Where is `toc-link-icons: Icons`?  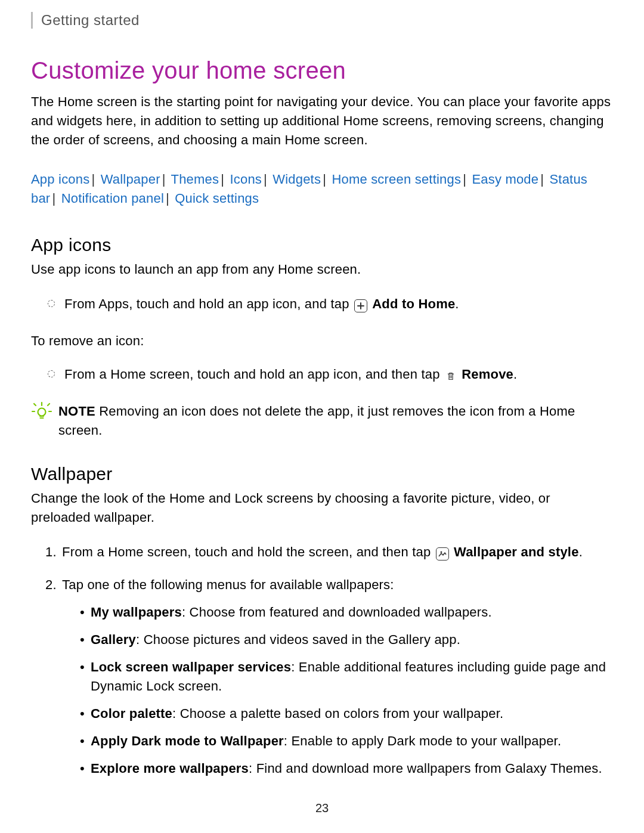
toc-link-icons: Icons is located at coordinates (246, 179).